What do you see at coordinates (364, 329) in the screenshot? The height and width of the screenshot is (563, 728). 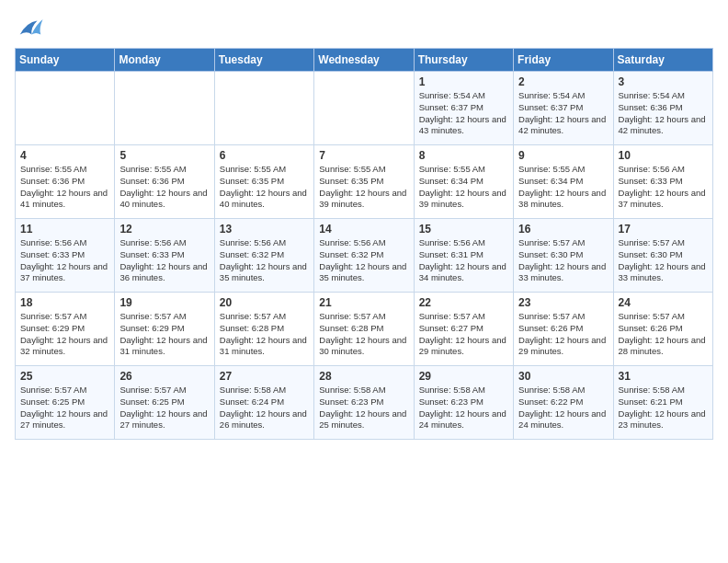 I see `calendar-day-cell: 21Sunrise: 5:57 AMSunset: 6:28 PMDayligh…` at bounding box center [364, 329].